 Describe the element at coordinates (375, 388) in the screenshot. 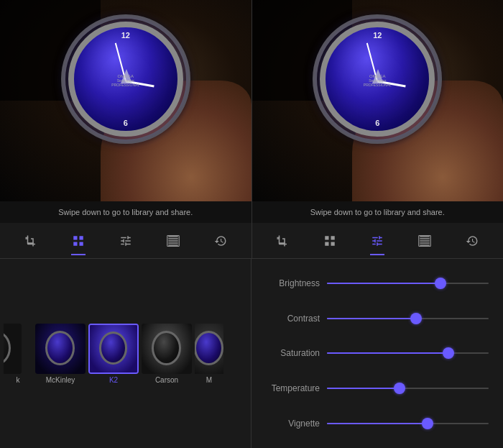

I see `temperature-row: Temperature` at that location.